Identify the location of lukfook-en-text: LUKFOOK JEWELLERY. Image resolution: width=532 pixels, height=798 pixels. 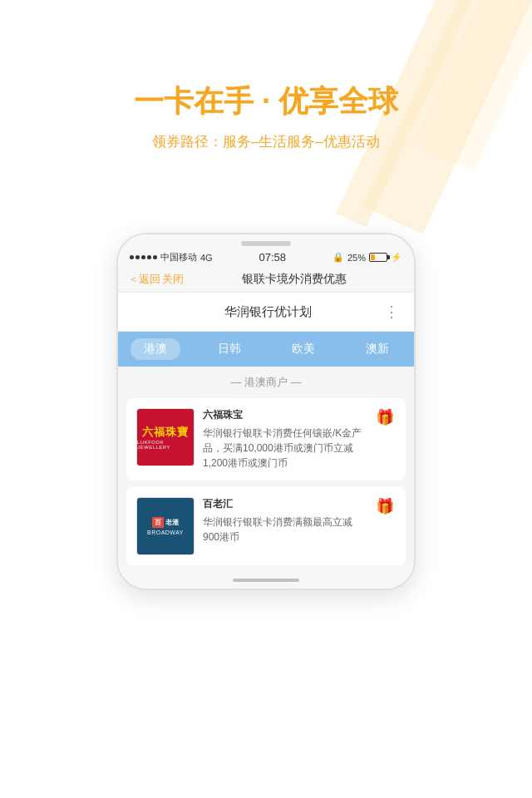
(165, 445).